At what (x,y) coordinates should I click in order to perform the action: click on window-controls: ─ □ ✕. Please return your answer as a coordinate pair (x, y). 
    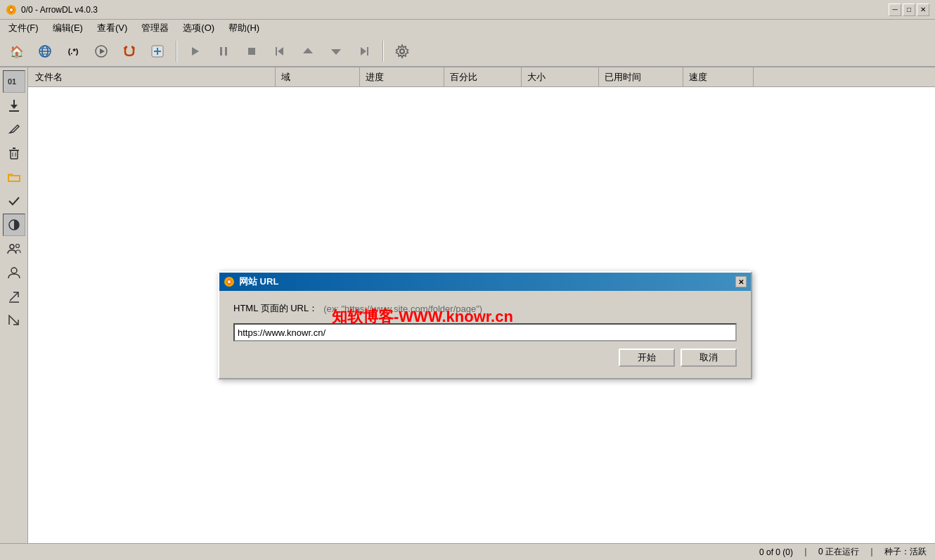
    Looking at the image, I should click on (909, 10).